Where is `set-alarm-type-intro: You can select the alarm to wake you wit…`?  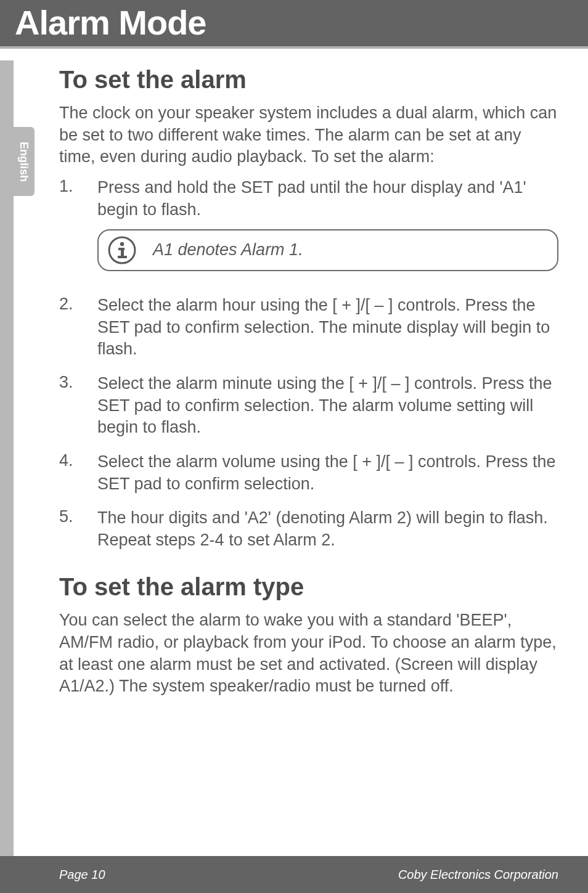 set-alarm-type-intro: You can select the alarm to wake you wit… is located at coordinates (309, 653).